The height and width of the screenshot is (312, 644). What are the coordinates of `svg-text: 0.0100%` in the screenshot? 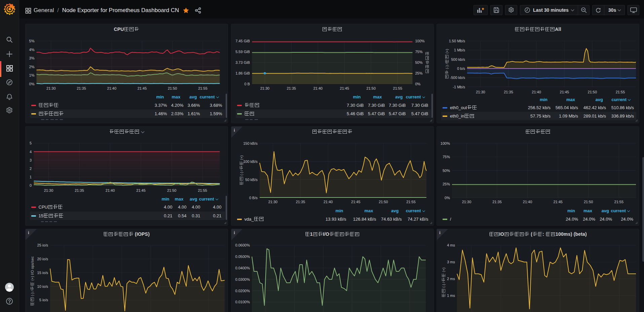 It's located at (242, 302).